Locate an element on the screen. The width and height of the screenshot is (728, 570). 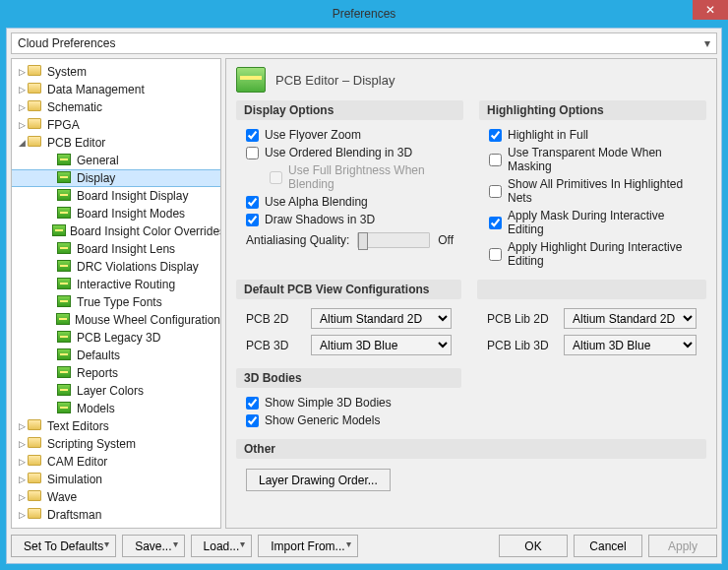
opt-flyover-zoom: Use Flyover Zoom is located at coordinates (350, 135).